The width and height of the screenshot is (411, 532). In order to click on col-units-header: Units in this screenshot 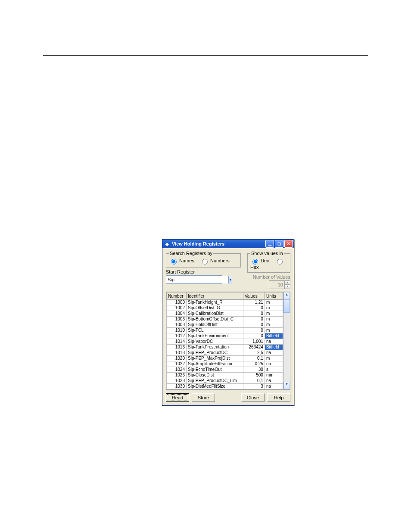, I will do `click(274, 296)`.